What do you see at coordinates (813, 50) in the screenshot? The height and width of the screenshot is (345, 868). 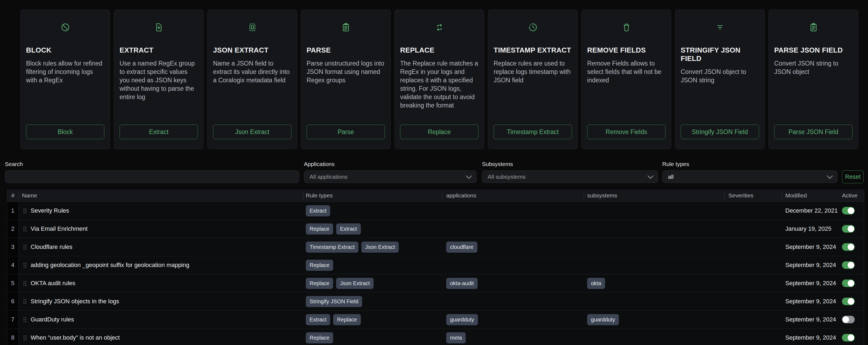 I see `card-title: PARSE JSON FIELD` at bounding box center [813, 50].